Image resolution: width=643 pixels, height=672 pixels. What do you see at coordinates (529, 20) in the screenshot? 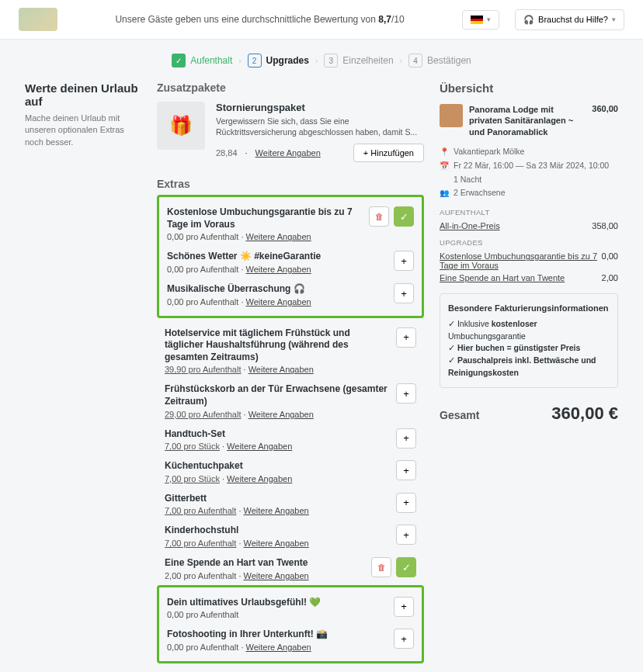
I see `headset-icon: 🎧` at bounding box center [529, 20].